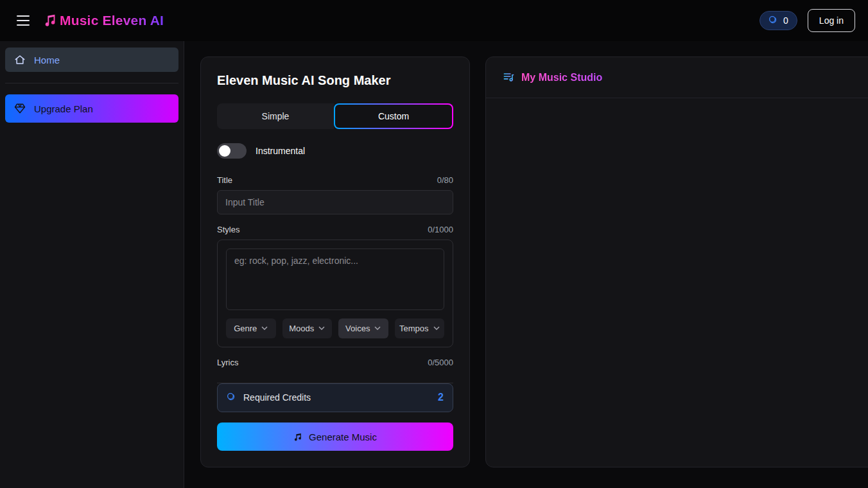  What do you see at coordinates (92, 109) in the screenshot?
I see `upgrade-plan-button: Upgrade Plan` at bounding box center [92, 109].